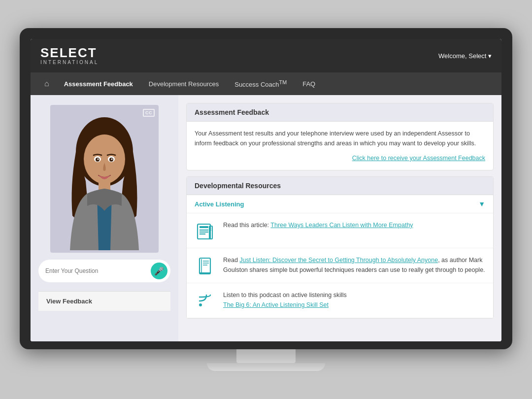 This screenshot has height=399, width=532. What do you see at coordinates (104, 271) in the screenshot?
I see `question-row: 🎤` at bounding box center [104, 271].